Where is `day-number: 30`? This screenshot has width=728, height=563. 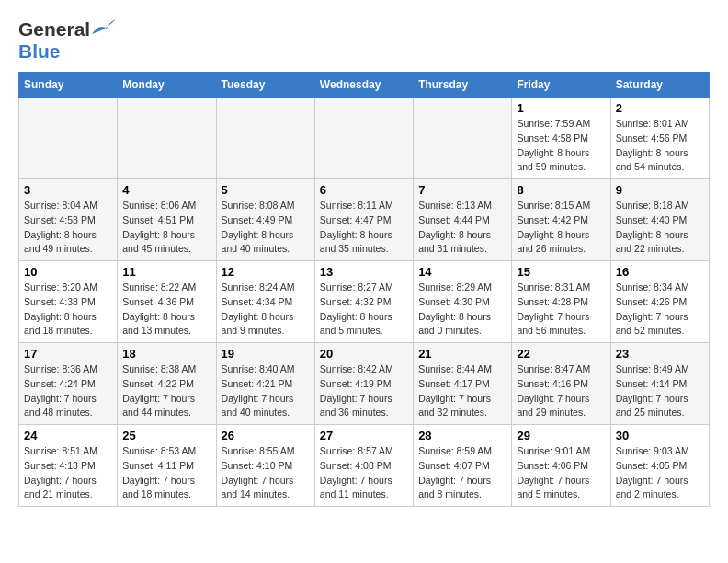 day-number: 30 is located at coordinates (660, 436).